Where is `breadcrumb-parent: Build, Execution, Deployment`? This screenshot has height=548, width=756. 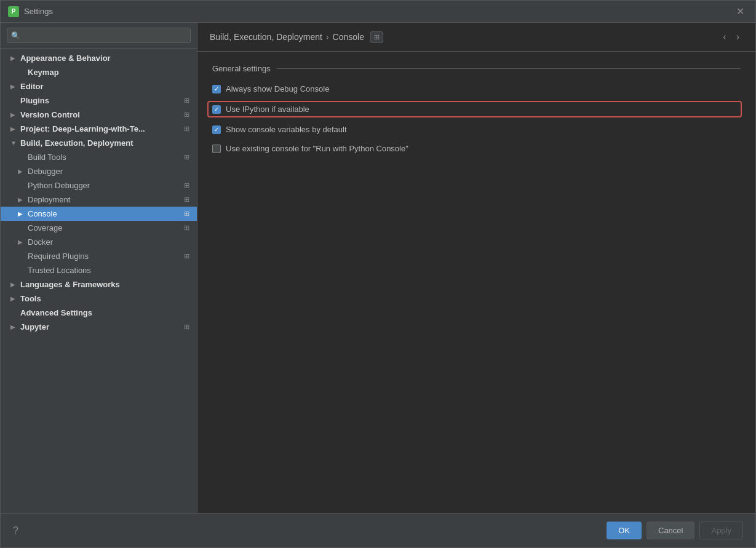 breadcrumb-parent: Build, Execution, Deployment is located at coordinates (266, 37).